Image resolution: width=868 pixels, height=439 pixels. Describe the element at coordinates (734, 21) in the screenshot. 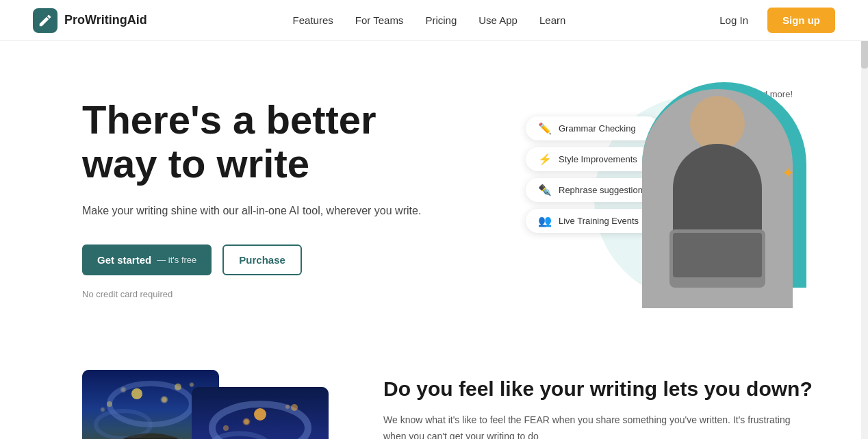

I see `login-button: Log In` at that location.